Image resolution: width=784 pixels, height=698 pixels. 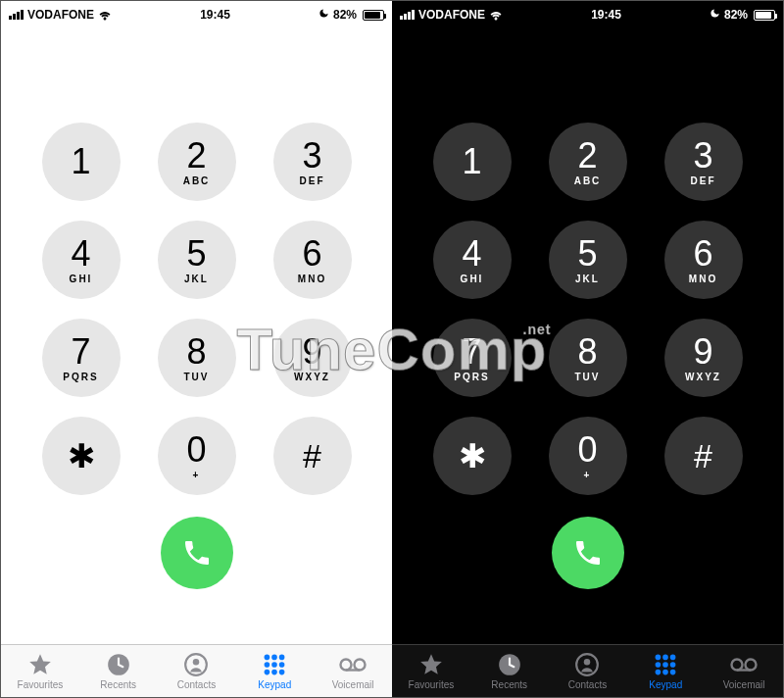 What do you see at coordinates (80, 254) in the screenshot?
I see `key-digit: 4` at bounding box center [80, 254].